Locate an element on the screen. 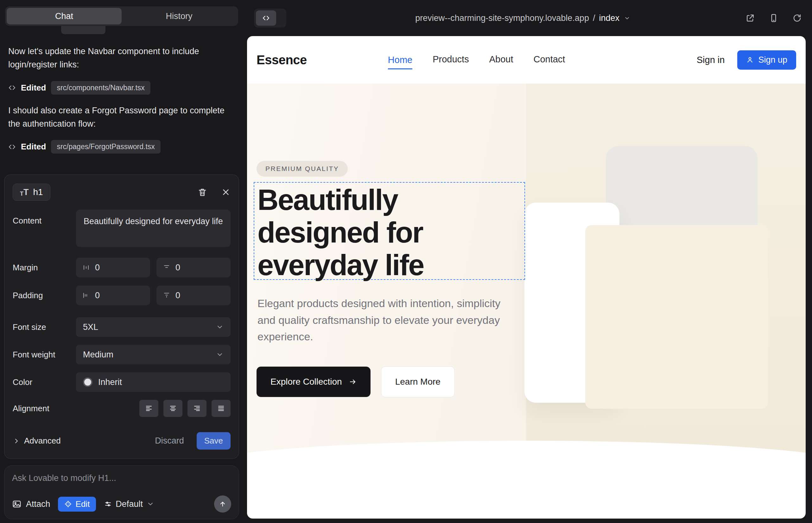 The width and height of the screenshot is (812, 523). target-icon is located at coordinates (68, 504).